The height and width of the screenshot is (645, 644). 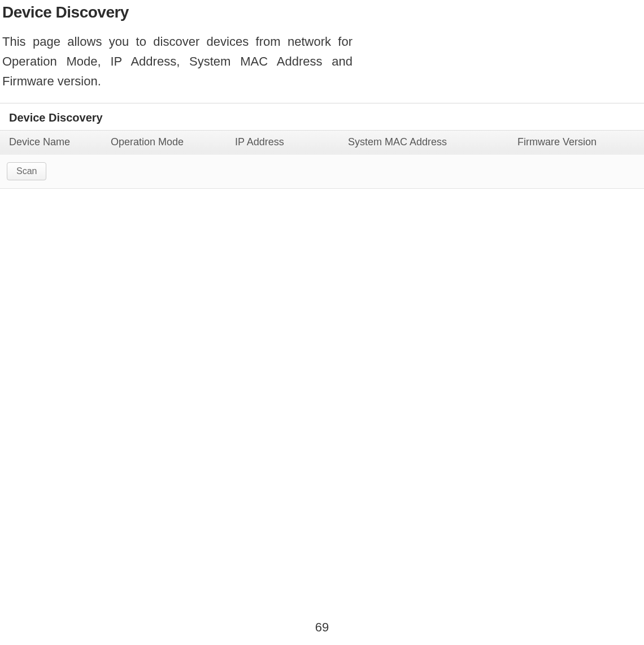 I want to click on col-ip-address: IP Address, so click(x=282, y=142).